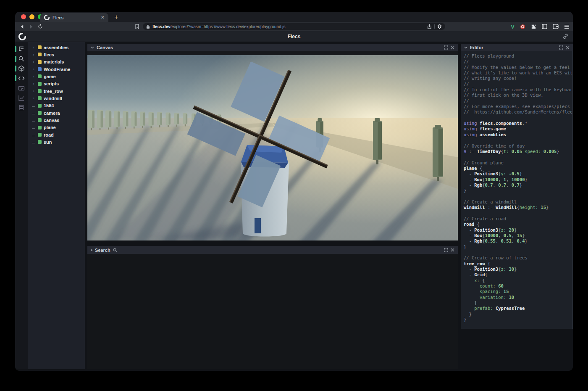 Image resolution: width=588 pixels, height=391 pixels. Describe the element at coordinates (518, 309) in the screenshot. I see `code-line: prefab: CypressTree` at that location.